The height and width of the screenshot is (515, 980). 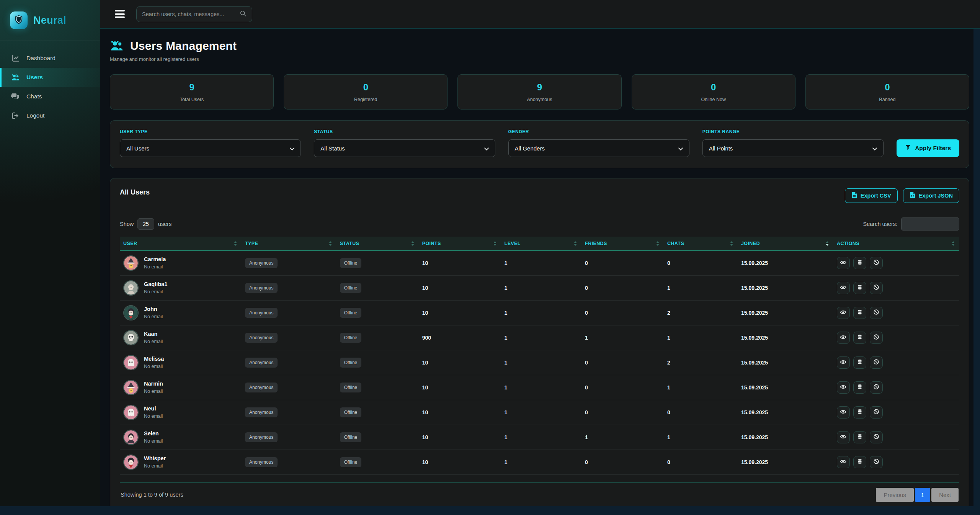 What do you see at coordinates (153, 416) in the screenshot?
I see `user-email: No email` at bounding box center [153, 416].